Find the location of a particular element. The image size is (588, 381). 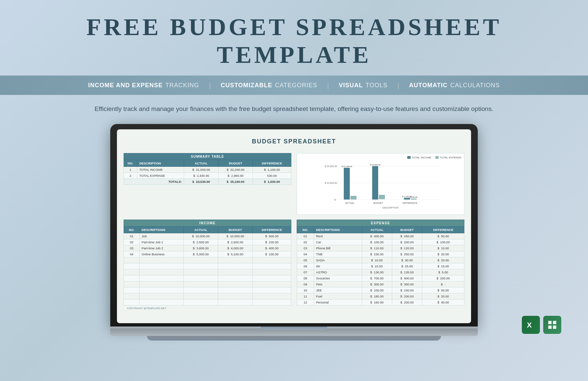

spreadsheet-top-grid: SUMMARY TABLE NO. DESCRIPTION ACTUAL BUD… is located at coordinates (294, 184).